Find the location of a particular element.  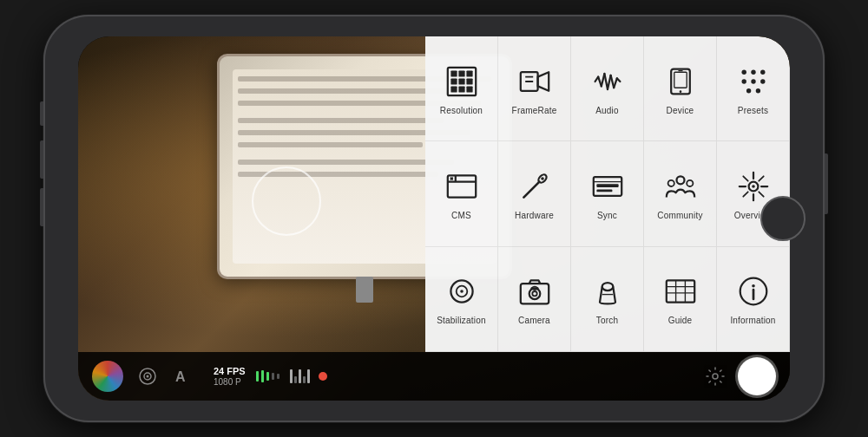

camera-icon is located at coordinates (535, 291).